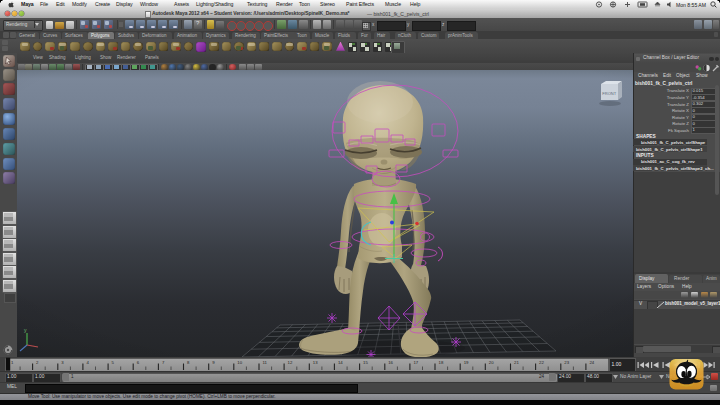 This screenshot has width=720, height=405. What do you see at coordinates (114, 362) in the screenshot?
I see `svg-text: 5` at bounding box center [114, 362].